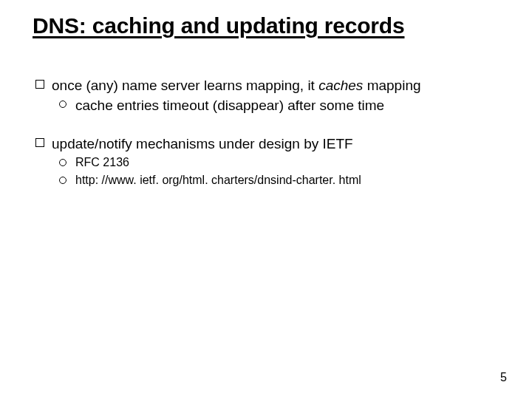  Describe the element at coordinates (279, 106) in the screenshot. I see `sub-list: cache entries timeout (disappear) after …` at that location.